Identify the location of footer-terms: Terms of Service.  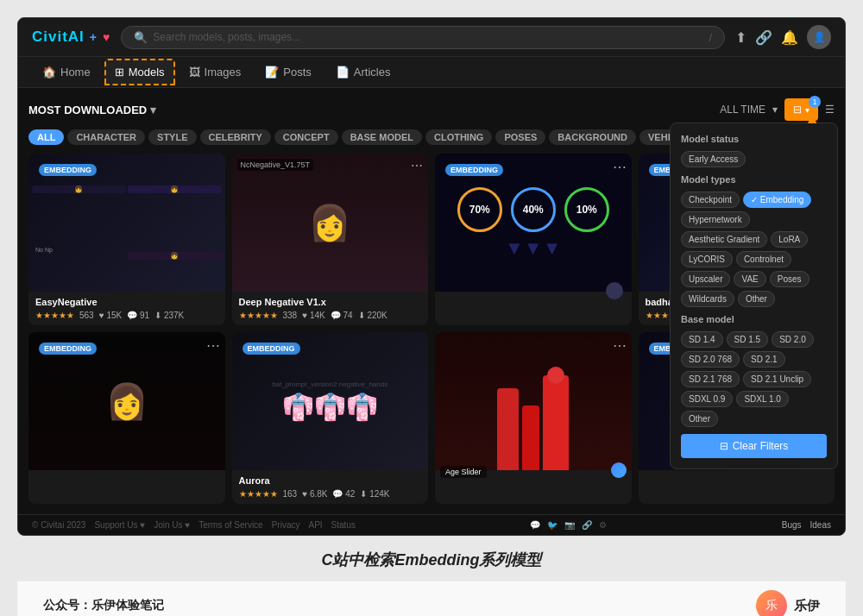
(230, 525).